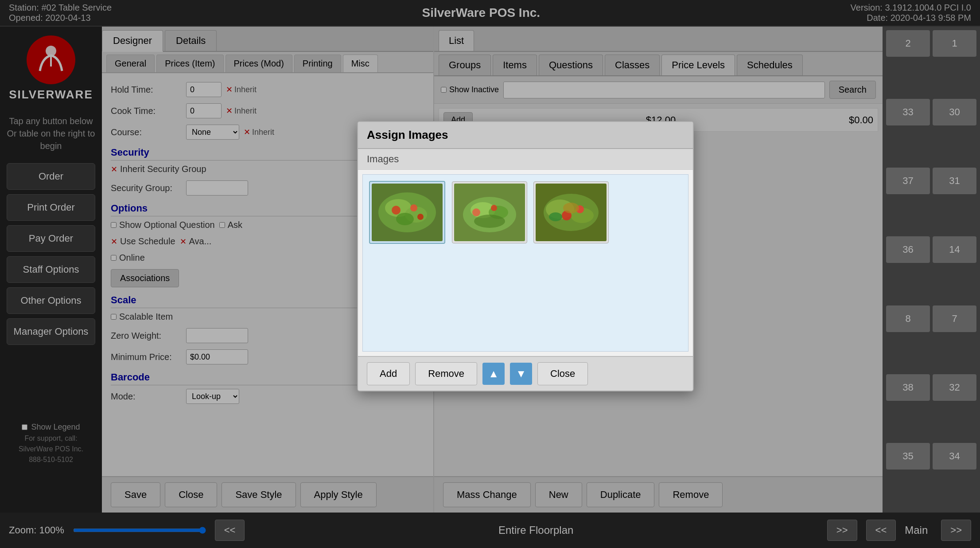 This screenshot has width=980, height=548. What do you see at coordinates (525, 263) in the screenshot?
I see `modal-body` at bounding box center [525, 263].